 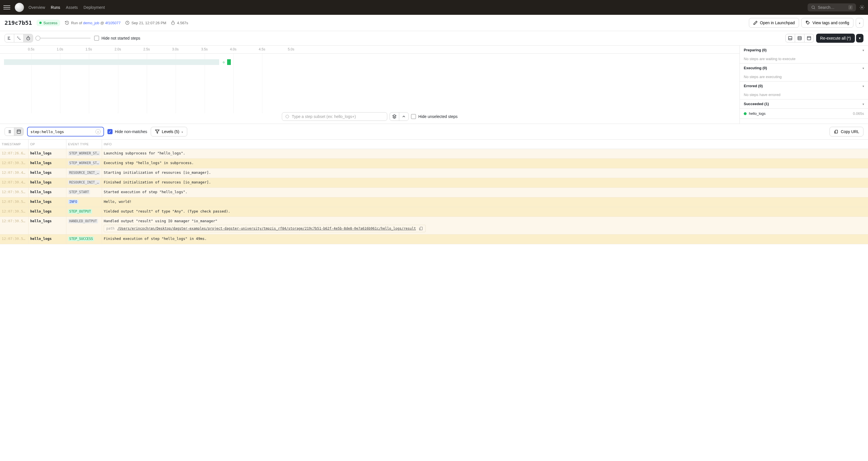 I want to click on gantt-step-bar, so click(x=229, y=62).